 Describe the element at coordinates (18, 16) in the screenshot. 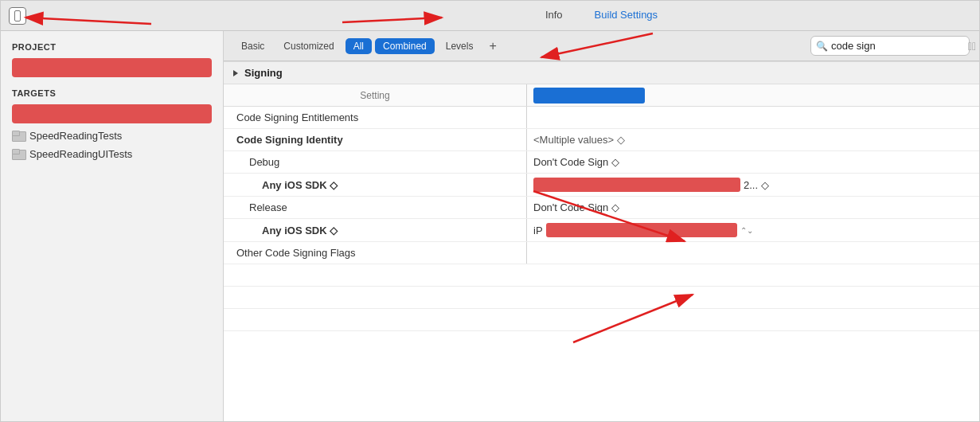

I see `sidebar-toggle-button` at that location.